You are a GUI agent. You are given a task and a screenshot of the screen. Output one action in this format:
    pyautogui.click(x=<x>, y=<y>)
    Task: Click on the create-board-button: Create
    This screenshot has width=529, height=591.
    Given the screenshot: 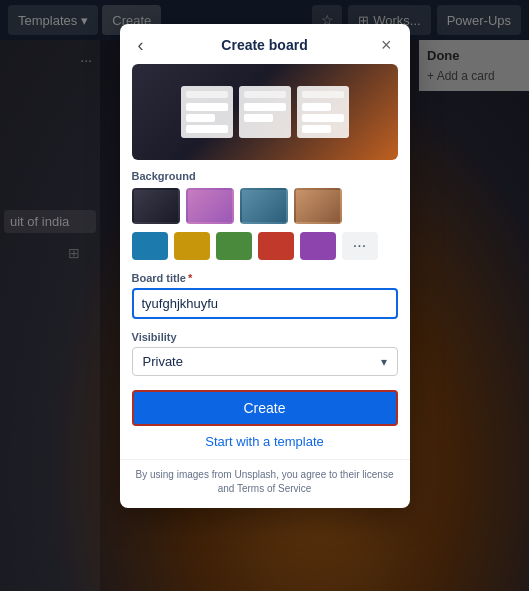 What is the action you would take?
    pyautogui.click(x=265, y=408)
    